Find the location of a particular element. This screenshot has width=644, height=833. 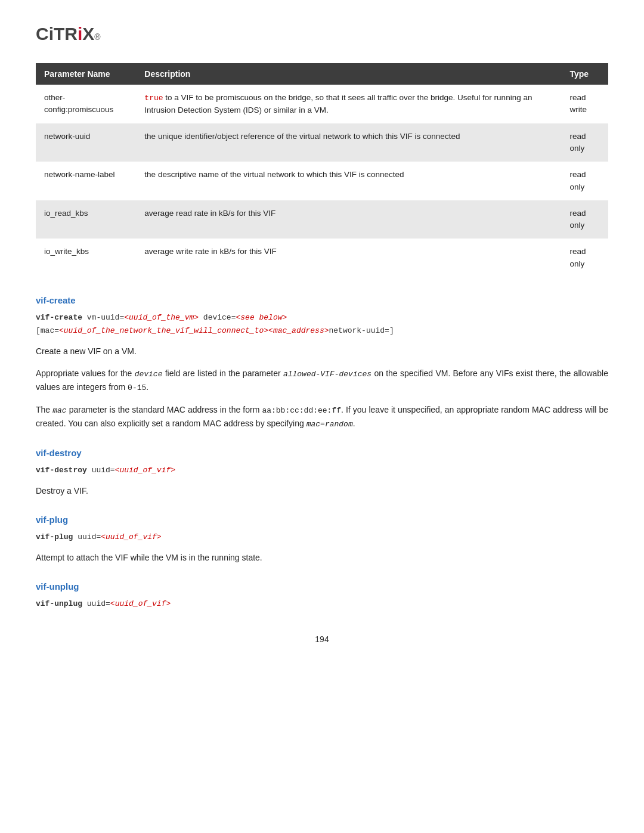

paragraph: Attempt to attach the VIF while the VM i… is located at coordinates (322, 558).